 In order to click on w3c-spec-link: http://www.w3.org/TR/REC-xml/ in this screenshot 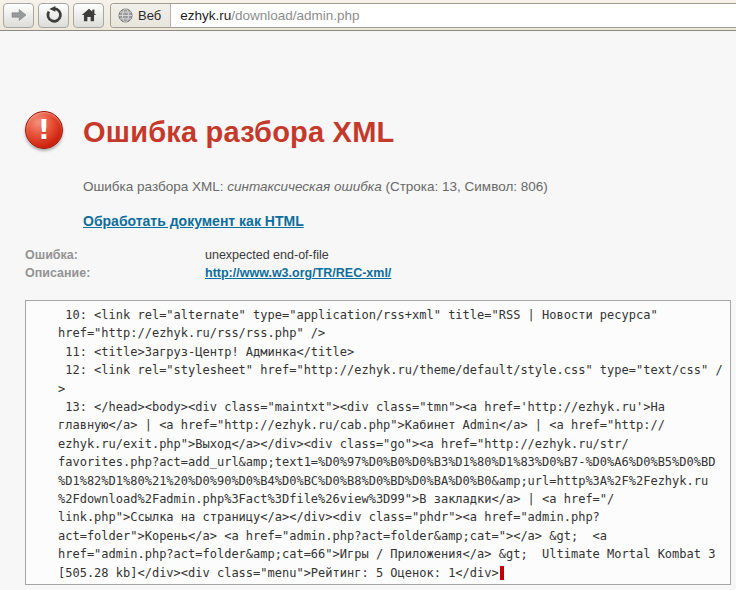, I will do `click(298, 273)`.